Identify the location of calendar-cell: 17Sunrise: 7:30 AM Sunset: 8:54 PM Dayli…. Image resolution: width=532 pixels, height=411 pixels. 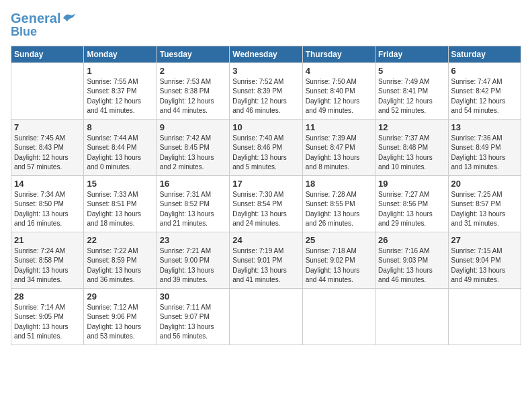
(266, 203).